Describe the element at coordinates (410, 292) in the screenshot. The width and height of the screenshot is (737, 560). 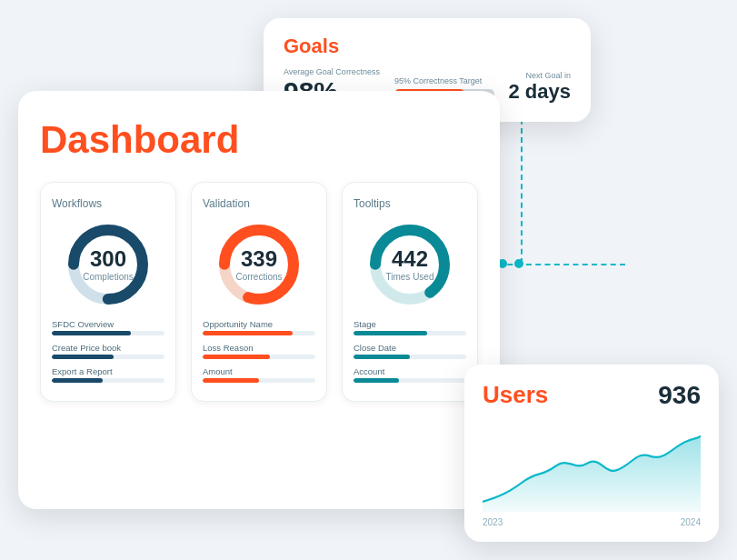
I see `widget-tooltips: Tooltips 442 Times Used Stage` at that location.